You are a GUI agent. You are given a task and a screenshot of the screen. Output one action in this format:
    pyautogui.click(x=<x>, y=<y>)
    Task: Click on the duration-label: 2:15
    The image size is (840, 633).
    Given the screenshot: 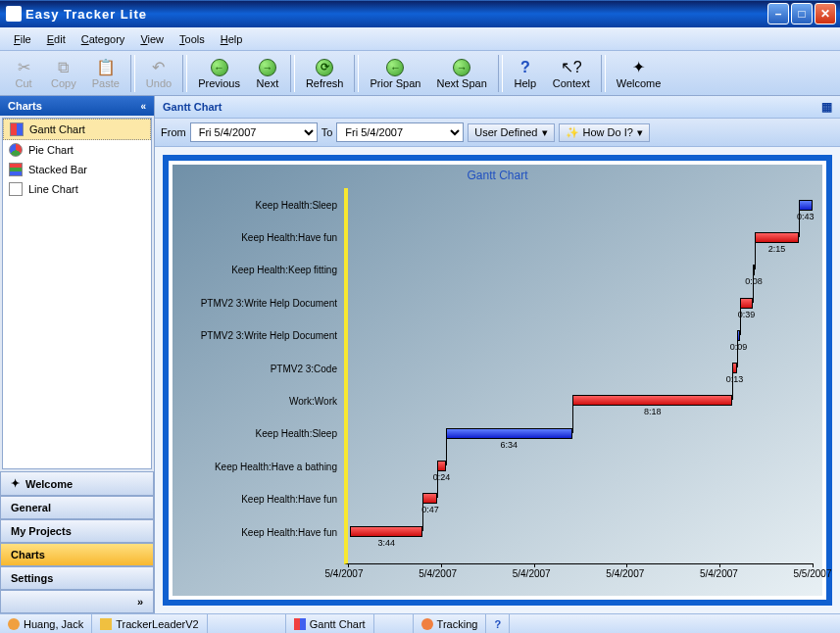 What is the action you would take?
    pyautogui.click(x=777, y=249)
    